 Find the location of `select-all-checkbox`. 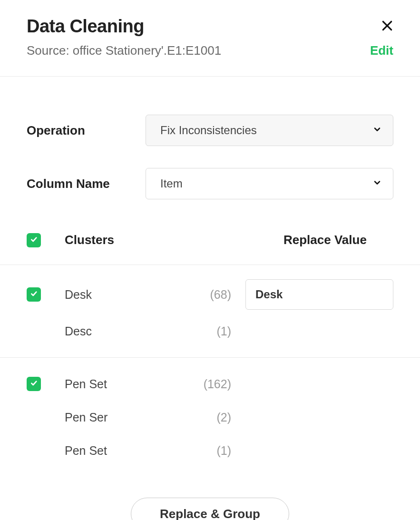

select-all-checkbox is located at coordinates (34, 240).